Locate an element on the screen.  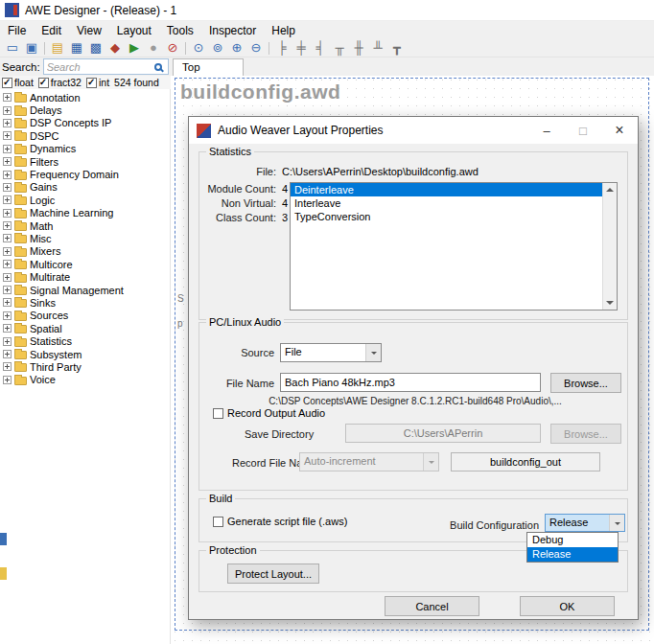
route-icon: ┳ is located at coordinates (397, 48).